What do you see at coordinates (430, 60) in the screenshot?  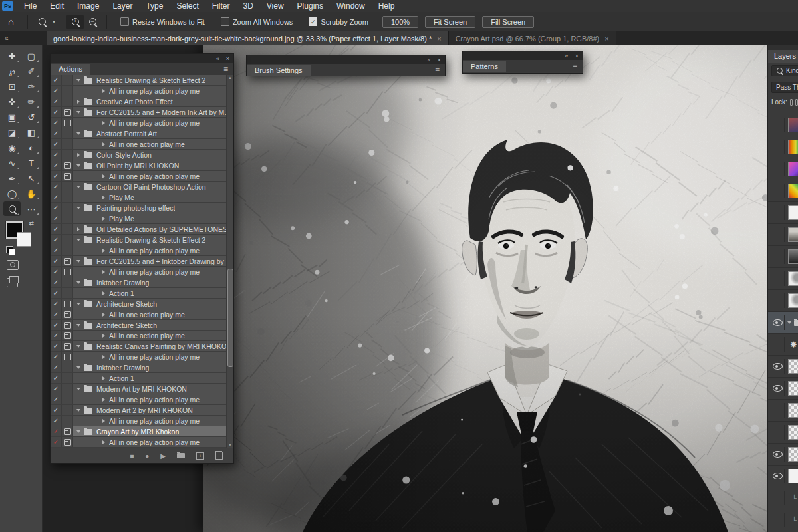 I see `collapse-panel-icon: «` at bounding box center [430, 60].